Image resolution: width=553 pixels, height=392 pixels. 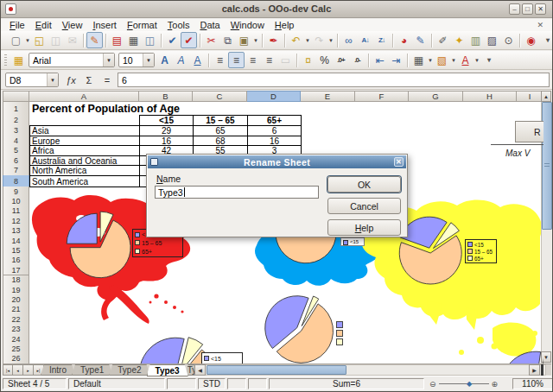 What do you see at coordinates (92, 370) in the screenshot?
I see `sheet-tab-type1: Type1` at bounding box center [92, 370].